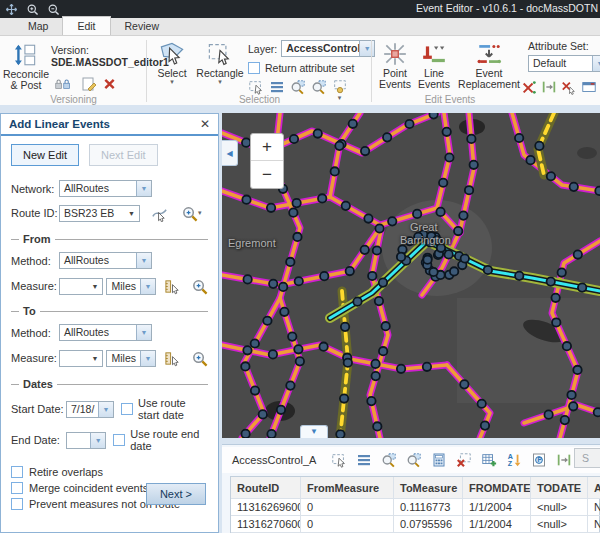  Describe the element at coordinates (189, 213) in the screenshot. I see `route-zoom-icon` at that location.